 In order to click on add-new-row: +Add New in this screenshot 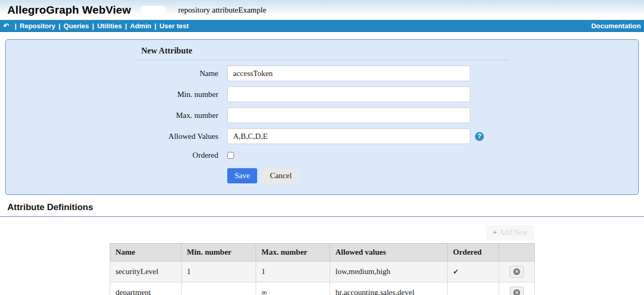, I will do `click(322, 233)`.